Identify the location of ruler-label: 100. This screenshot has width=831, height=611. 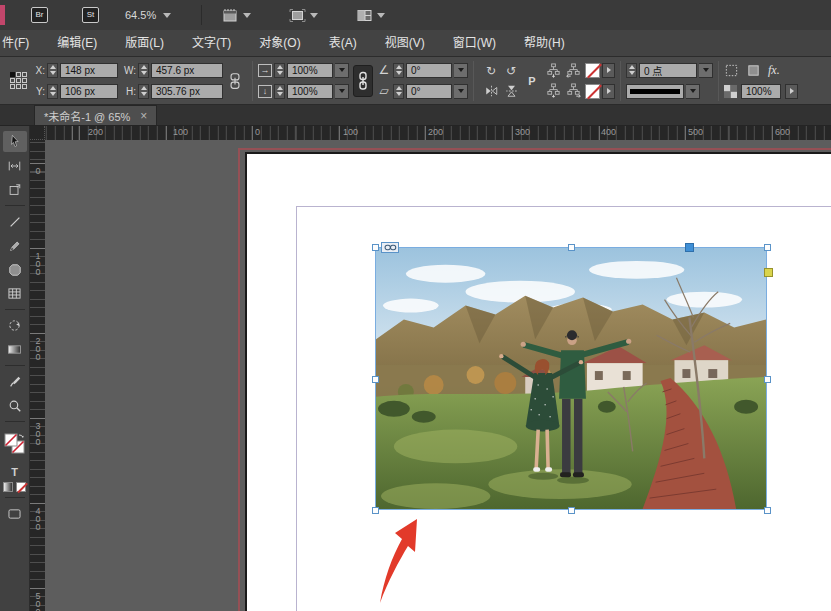
(38, 263).